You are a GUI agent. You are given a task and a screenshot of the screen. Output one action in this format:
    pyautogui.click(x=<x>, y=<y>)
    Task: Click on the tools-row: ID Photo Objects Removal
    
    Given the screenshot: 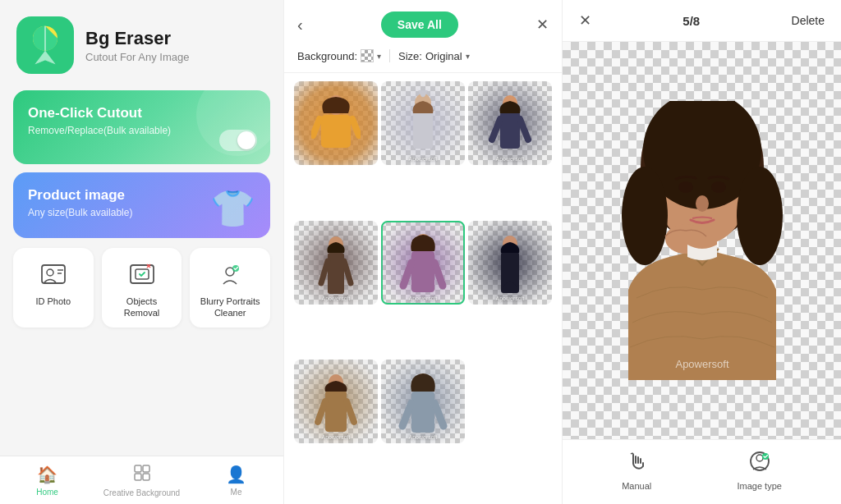 What is the action you would take?
    pyautogui.click(x=141, y=287)
    